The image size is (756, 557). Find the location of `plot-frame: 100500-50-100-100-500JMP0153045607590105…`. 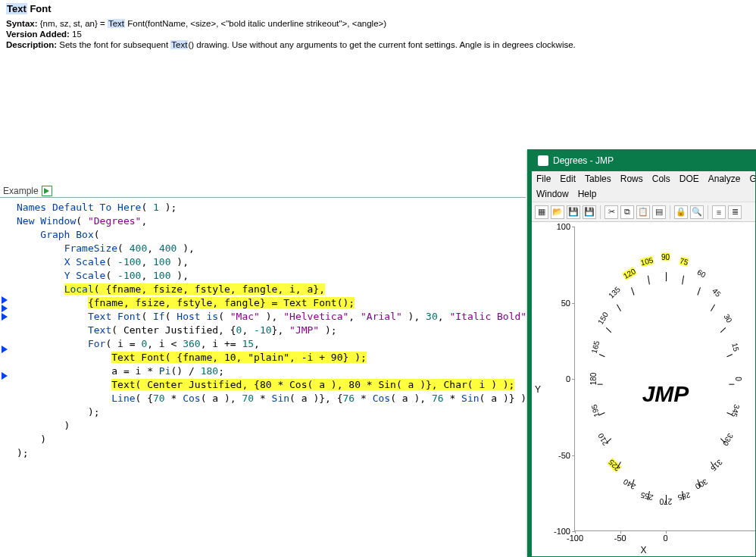

plot-frame: 100500-50-100-100-500JMP0153045607590105… is located at coordinates (665, 379).